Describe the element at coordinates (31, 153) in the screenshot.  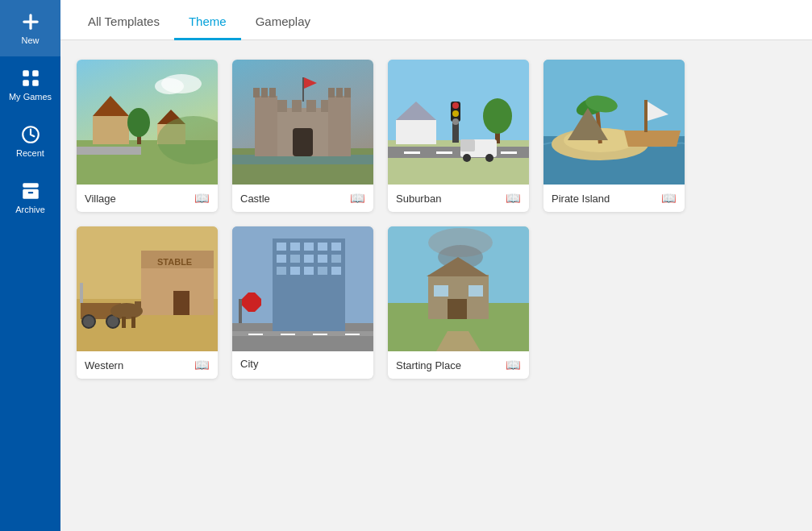
I see `sidebar-recent-label: Recent` at that location.